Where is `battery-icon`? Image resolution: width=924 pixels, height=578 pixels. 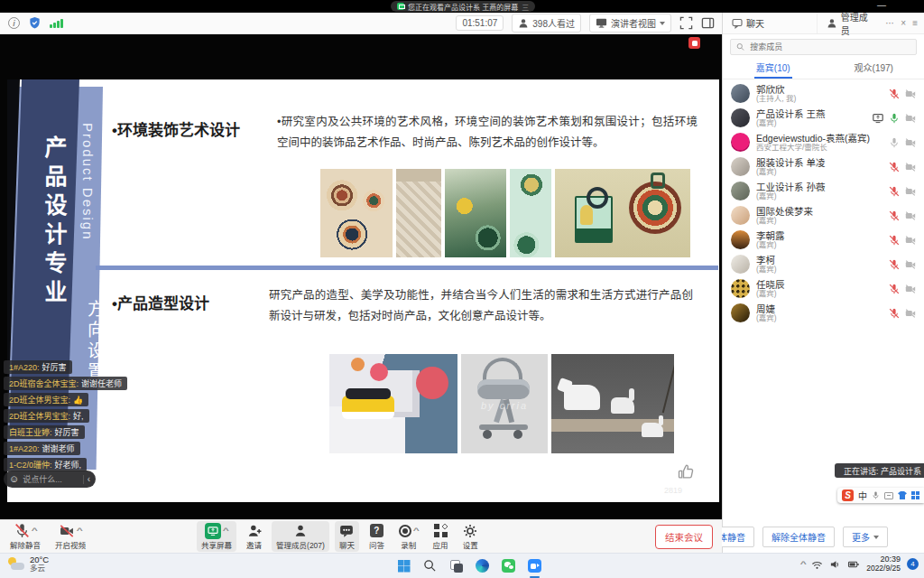
battery-icon is located at coordinates (854, 564).